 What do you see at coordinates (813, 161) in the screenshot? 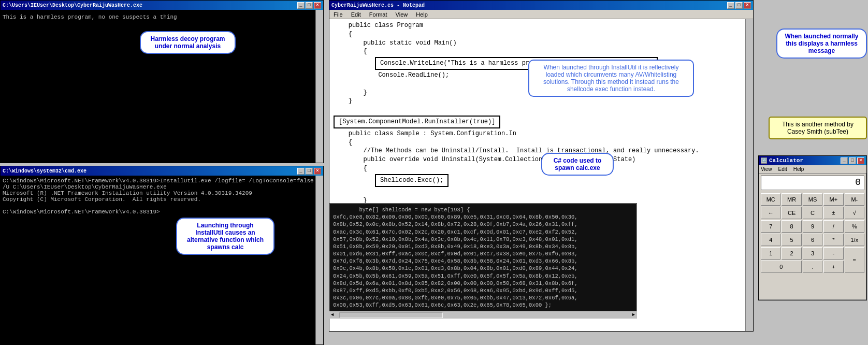
I see `calculator-title-bar: 🔢 Calculator _ □ ×` at bounding box center [813, 161].